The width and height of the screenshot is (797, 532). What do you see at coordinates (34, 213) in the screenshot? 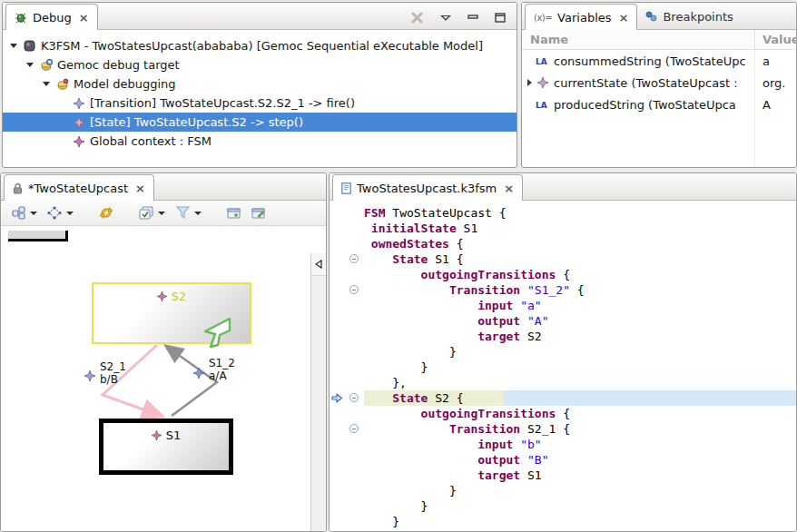
I see `arrange-dropdown-icon` at bounding box center [34, 213].